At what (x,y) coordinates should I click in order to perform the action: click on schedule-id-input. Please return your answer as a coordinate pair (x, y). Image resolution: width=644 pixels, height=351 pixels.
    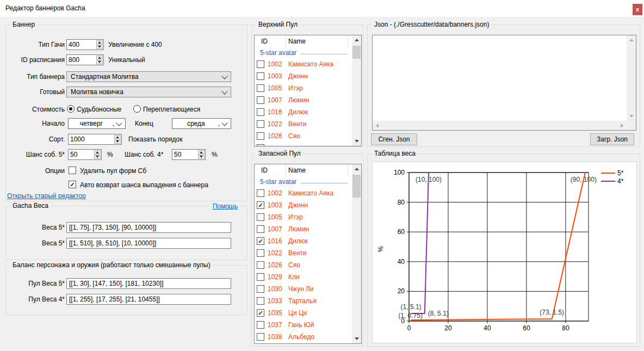
    Looking at the image, I should click on (85, 60).